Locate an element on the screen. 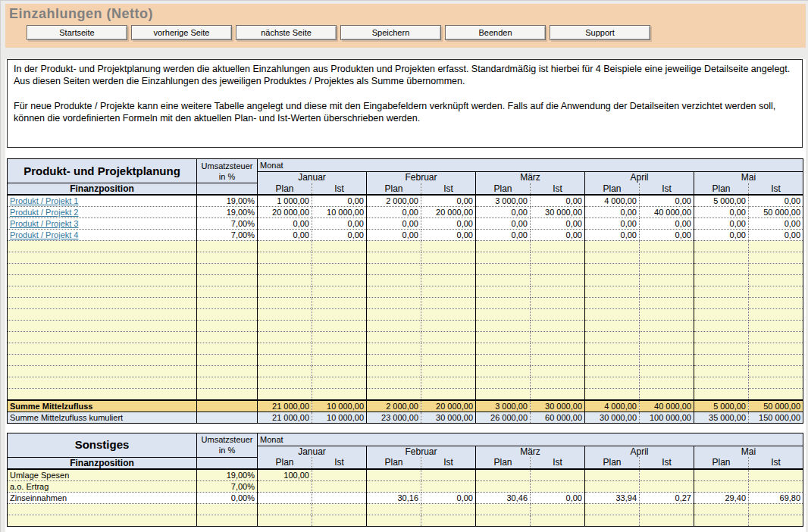  toolbar-button-speichern: Speichern is located at coordinates (391, 33).